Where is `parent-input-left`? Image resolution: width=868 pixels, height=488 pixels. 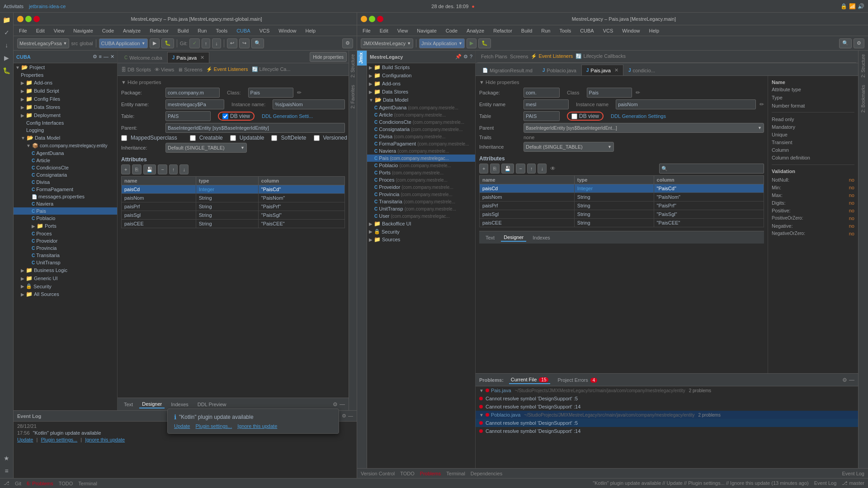
parent-input-left is located at coordinates (255, 128).